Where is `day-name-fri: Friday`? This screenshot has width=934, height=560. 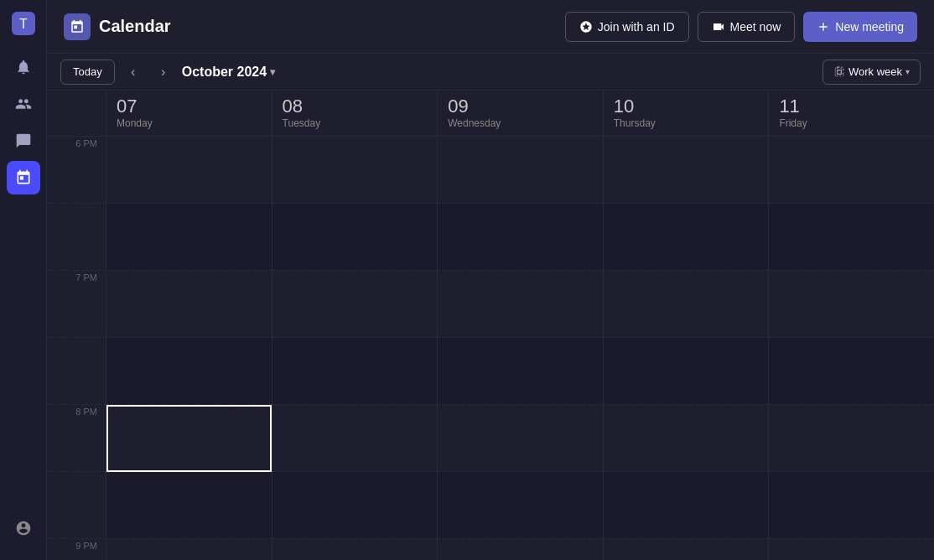 day-name-fri: Friday is located at coordinates (852, 123).